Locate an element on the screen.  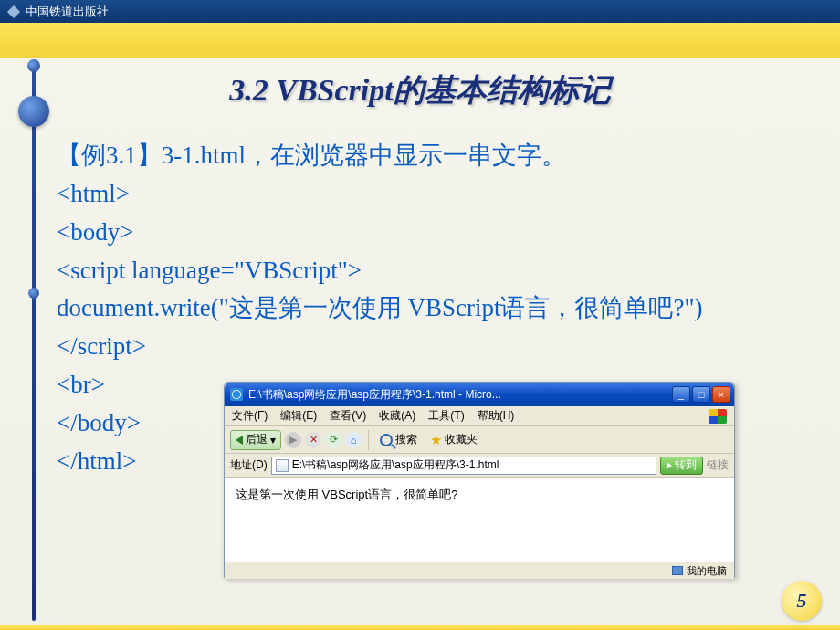
star-icon: ★ is located at coordinates (436, 440).